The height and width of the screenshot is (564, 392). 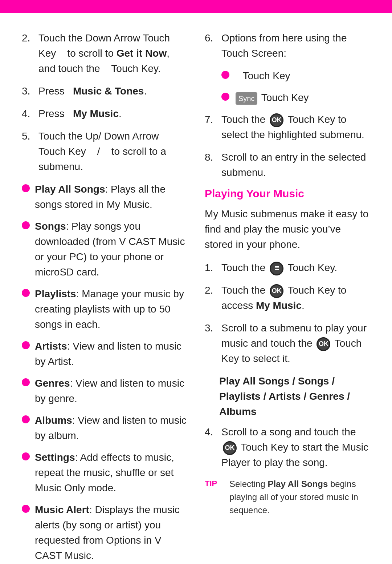 I want to click on tip-text: Selecting Play All Songs begins playing …, so click(x=300, y=497).